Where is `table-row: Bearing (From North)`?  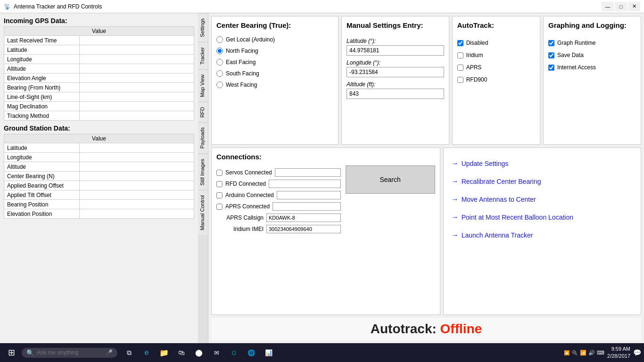
table-row: Bearing (From North) is located at coordinates (99, 88).